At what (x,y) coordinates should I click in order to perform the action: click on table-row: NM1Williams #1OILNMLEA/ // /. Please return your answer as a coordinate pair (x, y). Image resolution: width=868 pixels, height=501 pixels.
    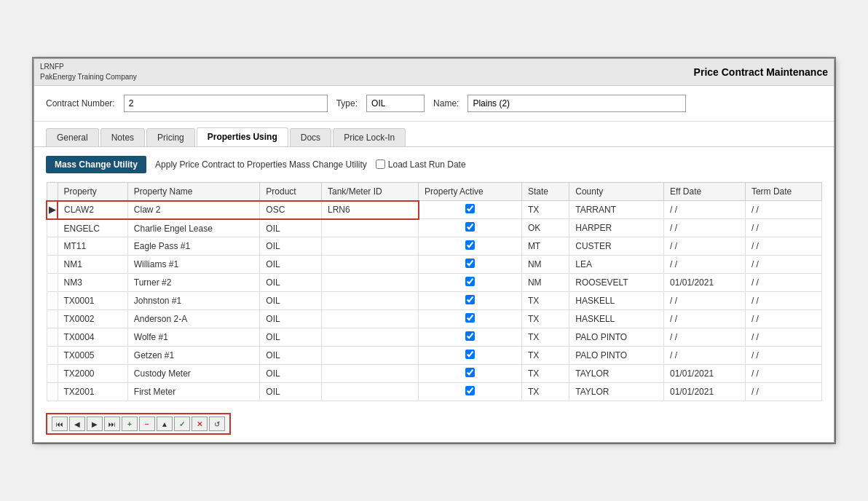
    Looking at the image, I should click on (434, 265).